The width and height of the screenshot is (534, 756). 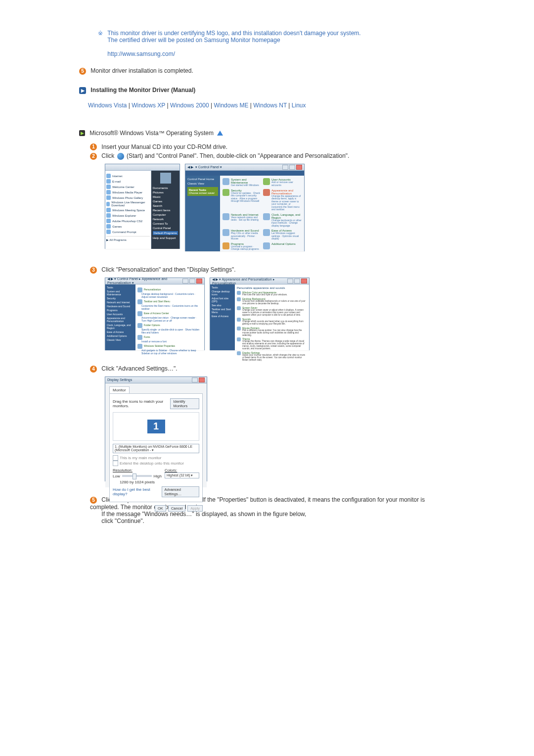 What do you see at coordinates (171, 470) in the screenshot?
I see `colors-label: Colors:` at bounding box center [171, 470].